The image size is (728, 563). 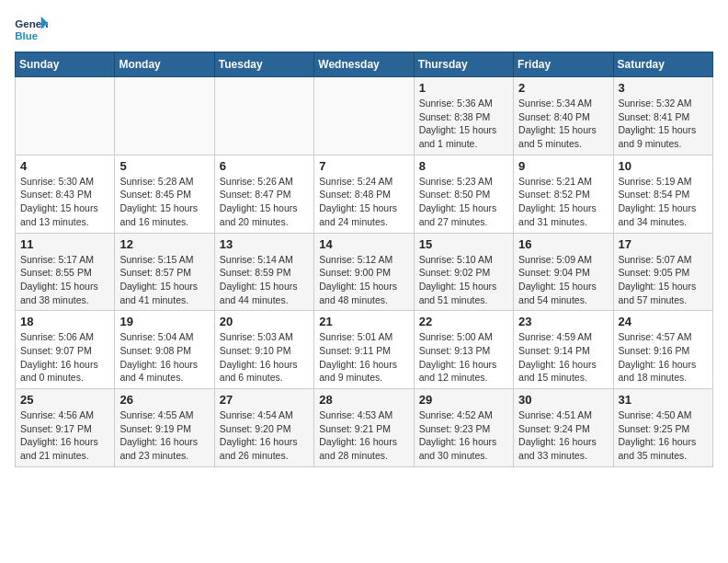 What do you see at coordinates (563, 193) in the screenshot?
I see `calendar-cell: 9Sunrise: 5:21 AM Sunset: 8:52 PM Daylig…` at bounding box center [563, 193].